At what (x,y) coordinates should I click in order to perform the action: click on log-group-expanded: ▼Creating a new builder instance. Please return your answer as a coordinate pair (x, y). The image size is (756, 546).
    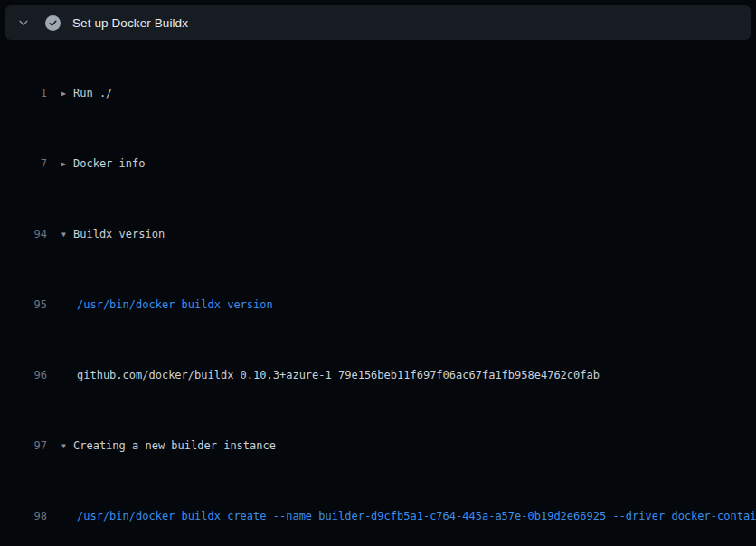
    Looking at the image, I should click on (402, 447).